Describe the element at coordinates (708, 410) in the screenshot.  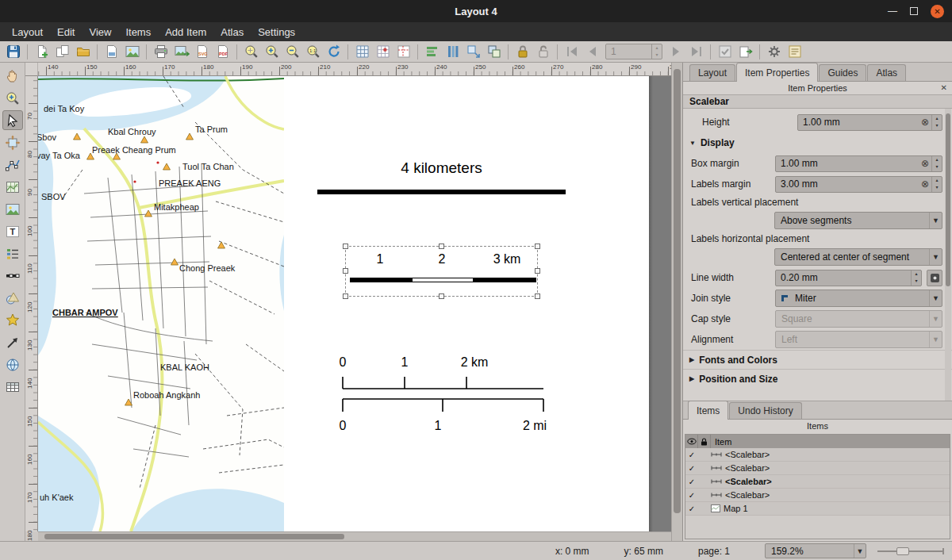
I see `tab-items: Items` at that location.